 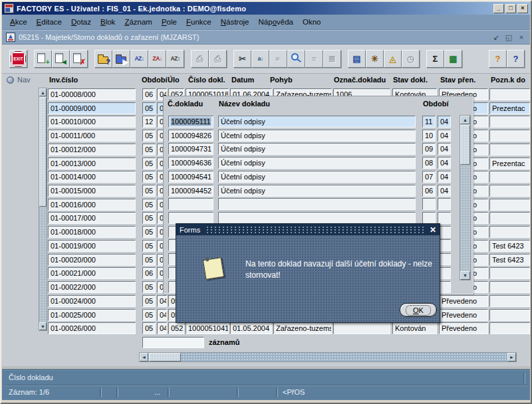 I want to click on detail-vertical-scrollbar: ▲ ▼, so click(x=466, y=198).